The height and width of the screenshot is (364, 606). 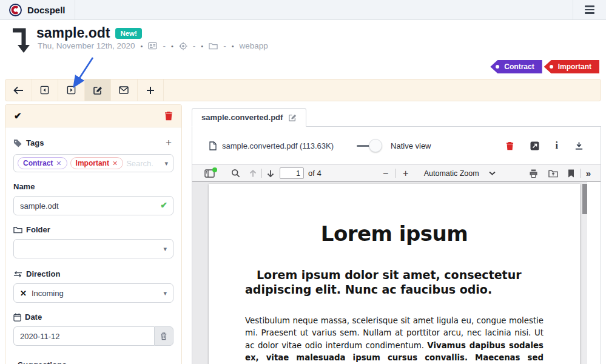 What do you see at coordinates (534, 174) in the screenshot?
I see `print-icon` at bounding box center [534, 174].